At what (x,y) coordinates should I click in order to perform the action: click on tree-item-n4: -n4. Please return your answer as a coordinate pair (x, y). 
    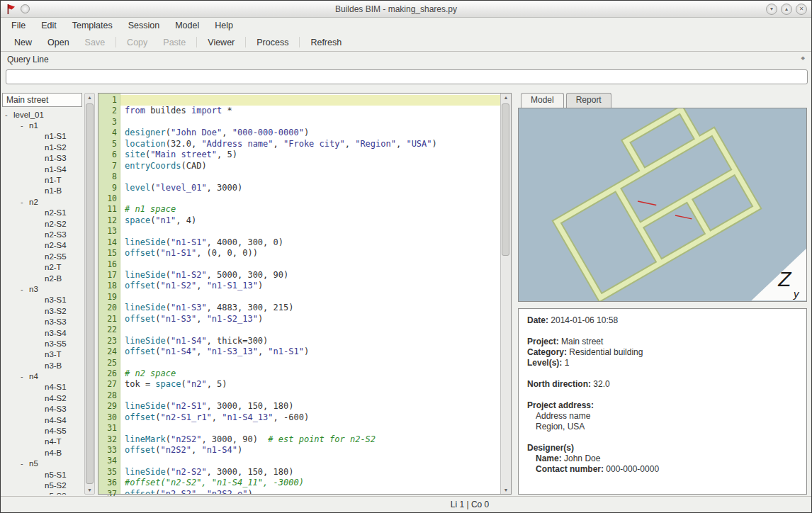
    Looking at the image, I should click on (43, 376).